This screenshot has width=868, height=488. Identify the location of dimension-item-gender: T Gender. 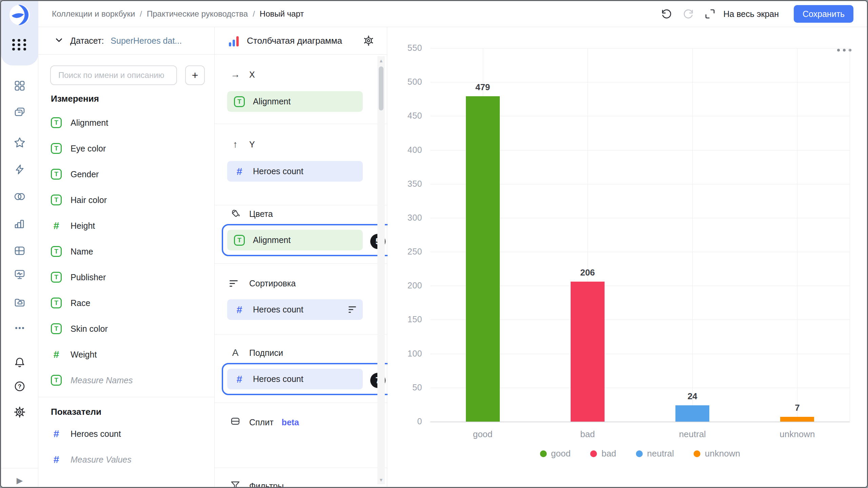
(129, 174).